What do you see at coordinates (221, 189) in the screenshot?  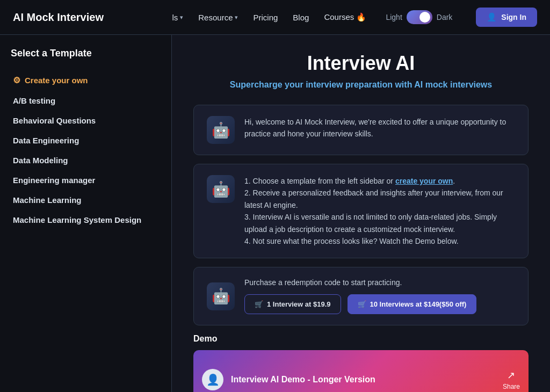 I see `bot-icon-2: 🤖` at bounding box center [221, 189].